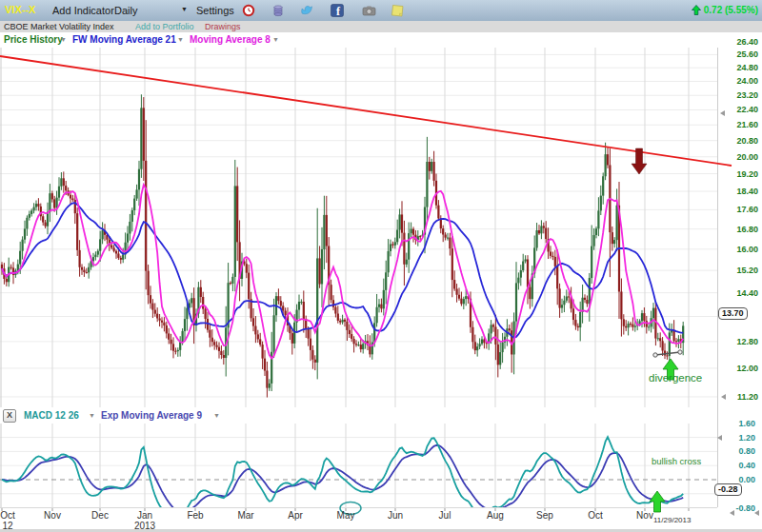 The width and height of the screenshot is (762, 532). What do you see at coordinates (126, 10) in the screenshot?
I see `interval-dropdown: Daily ▼` at bounding box center [126, 10].